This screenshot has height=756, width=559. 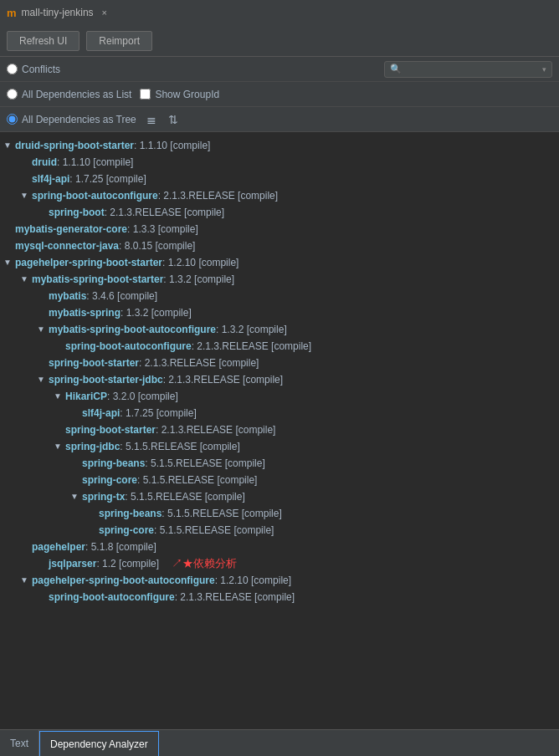 I want to click on tree-row: mybatis : 3.4.6 [compile], so click(x=280, y=296).